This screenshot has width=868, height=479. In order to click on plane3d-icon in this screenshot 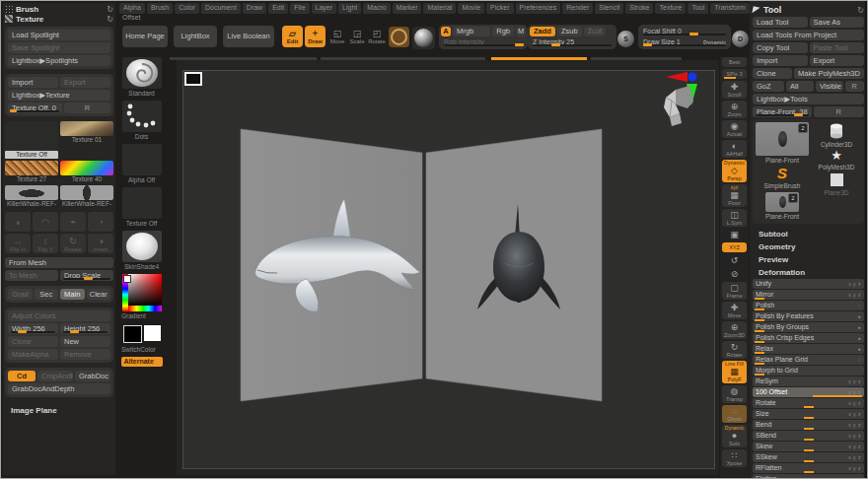, I will do `click(836, 179)`.